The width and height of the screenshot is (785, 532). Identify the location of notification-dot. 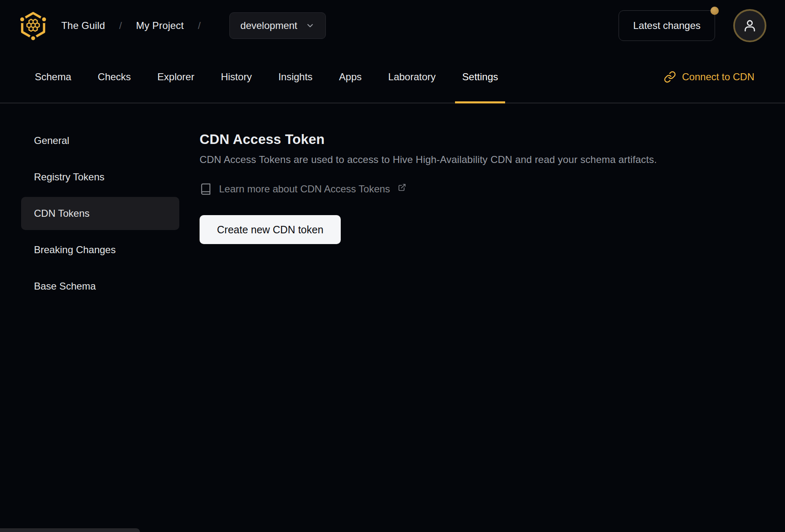
(715, 11).